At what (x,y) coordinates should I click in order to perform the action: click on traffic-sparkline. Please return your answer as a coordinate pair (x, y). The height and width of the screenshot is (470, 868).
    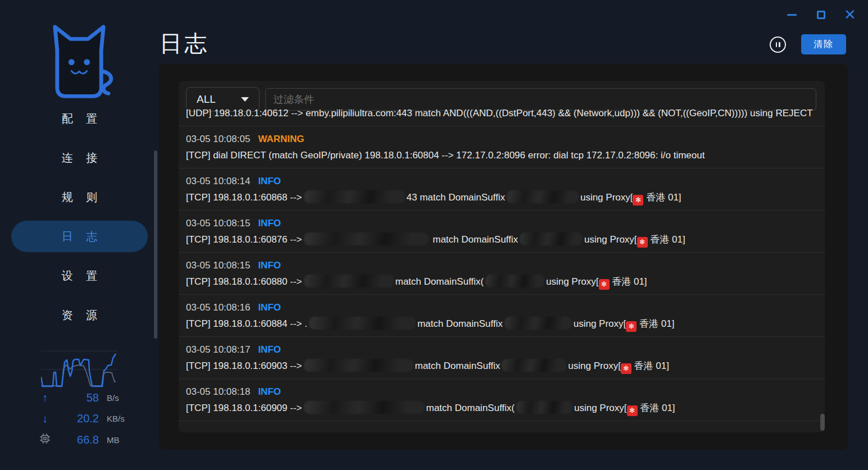
    Looking at the image, I should click on (80, 368).